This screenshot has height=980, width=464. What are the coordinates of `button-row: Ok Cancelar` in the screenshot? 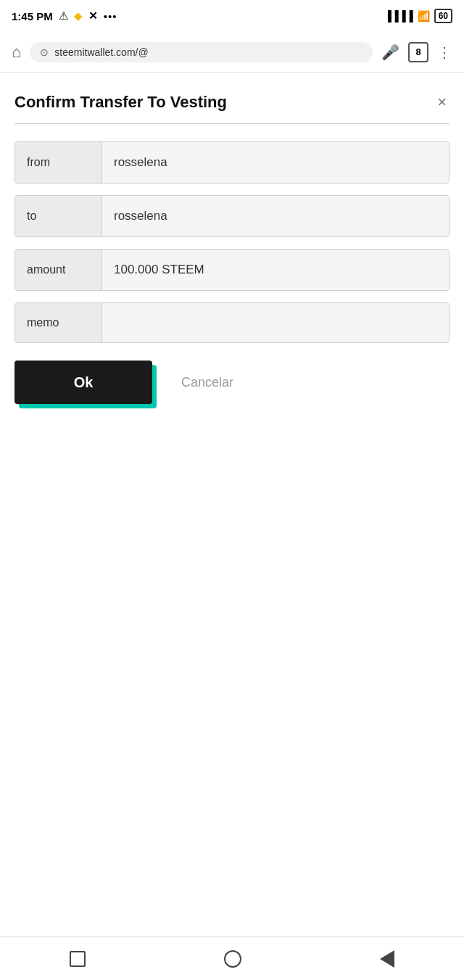 It's located at (232, 382).